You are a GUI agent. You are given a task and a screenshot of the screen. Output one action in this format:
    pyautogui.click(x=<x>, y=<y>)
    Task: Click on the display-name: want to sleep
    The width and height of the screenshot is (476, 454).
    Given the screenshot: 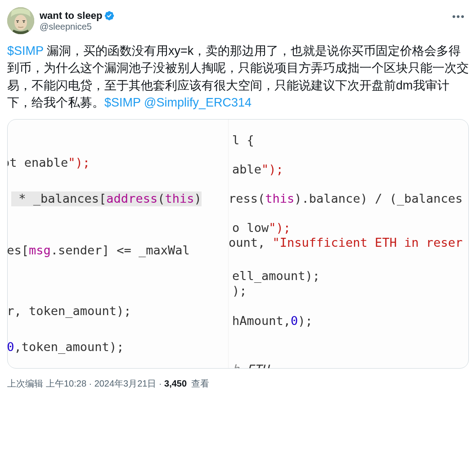 What is the action you would take?
    pyautogui.click(x=71, y=16)
    